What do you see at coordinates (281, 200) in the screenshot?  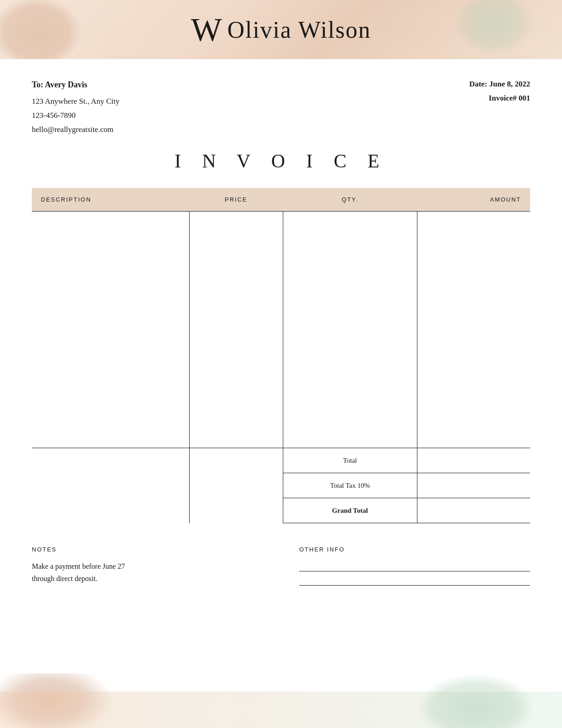 I see `table-header-row: DESCRIPTION PRICE QTY. AMOUNT` at bounding box center [281, 200].